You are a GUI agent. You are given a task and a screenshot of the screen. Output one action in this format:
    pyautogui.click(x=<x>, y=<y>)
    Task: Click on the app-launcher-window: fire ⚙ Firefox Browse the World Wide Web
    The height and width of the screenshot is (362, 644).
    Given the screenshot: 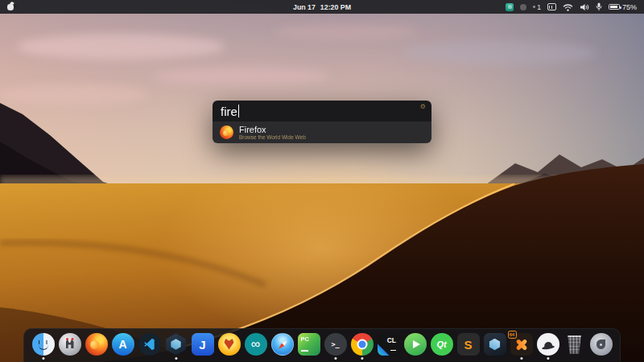 What is the action you would take?
    pyautogui.click(x=322, y=122)
    